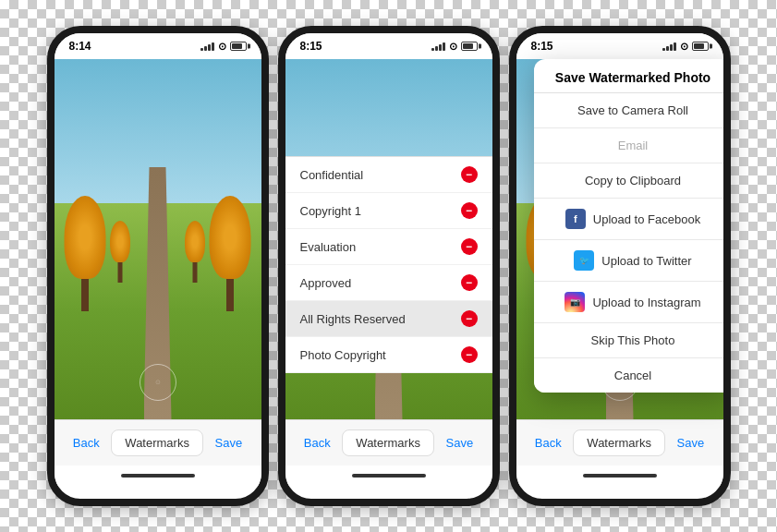 The height and width of the screenshot is (532, 777). Describe the element at coordinates (389, 248) in the screenshot. I see `watermark-item-evaluation: Evaluation −` at that location.